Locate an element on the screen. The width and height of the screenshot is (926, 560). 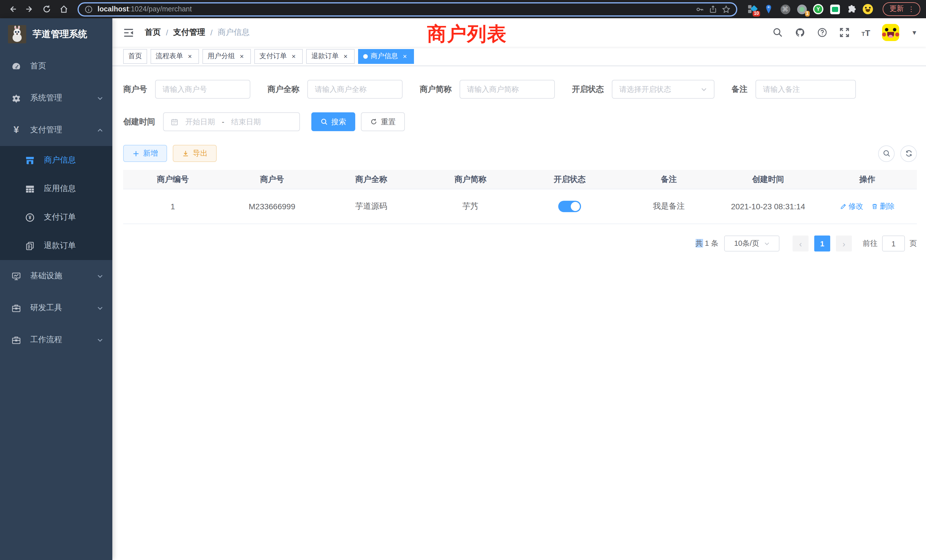
add-button: 新增 is located at coordinates (145, 153).